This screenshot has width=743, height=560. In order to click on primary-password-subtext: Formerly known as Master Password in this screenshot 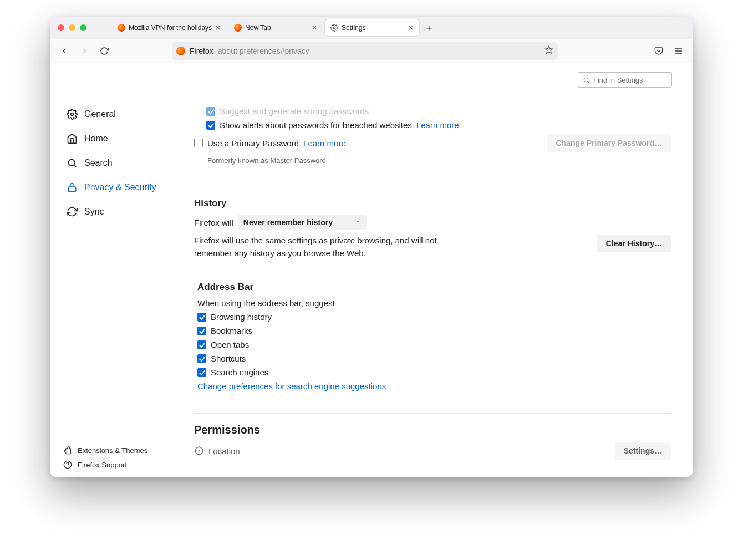, I will do `click(439, 161)`.